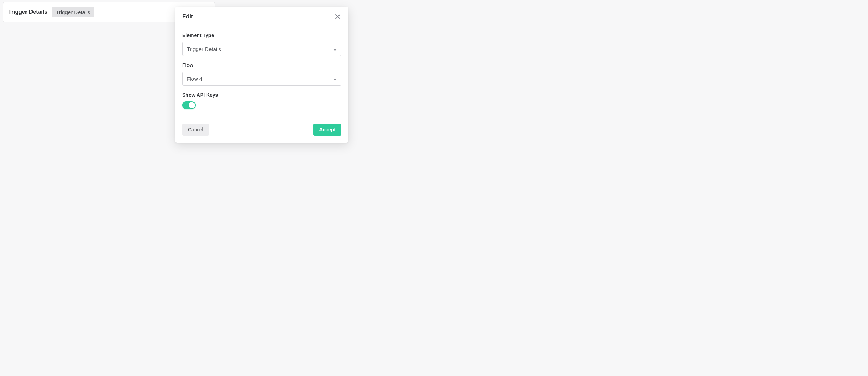  I want to click on dialog-body: Element Type Trigger Details Flow Flow 4…, so click(262, 72).